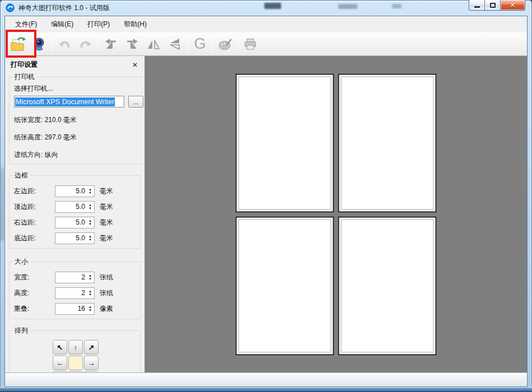  Describe the element at coordinates (75, 278) in the screenshot. I see `sheets-width-spinner: 2 ▲ ▼` at that location.